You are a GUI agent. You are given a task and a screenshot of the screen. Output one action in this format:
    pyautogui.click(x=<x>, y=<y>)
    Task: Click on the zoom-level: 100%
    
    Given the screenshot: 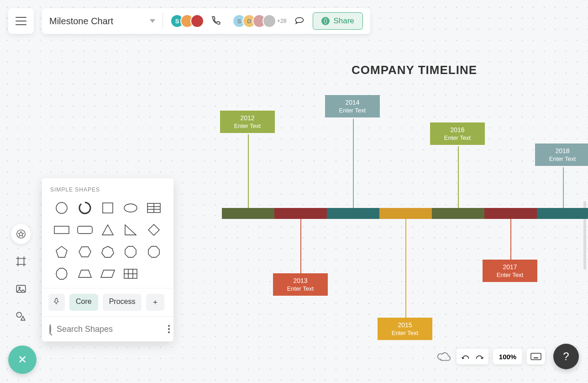 What is the action you would take?
    pyautogui.click(x=508, y=356)
    